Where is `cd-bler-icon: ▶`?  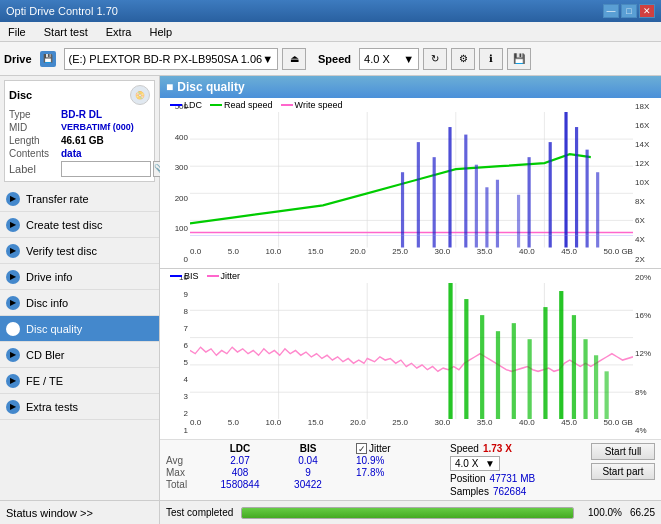 cd-bler-icon: ▶ is located at coordinates (13, 355).